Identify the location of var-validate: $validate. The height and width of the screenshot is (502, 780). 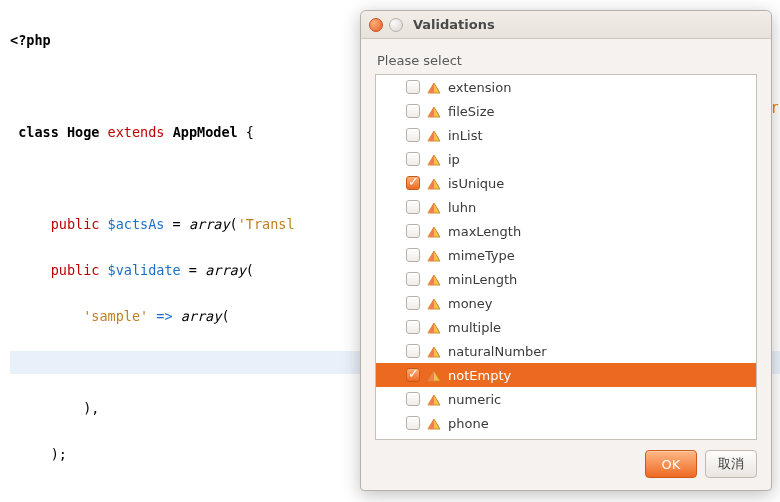
(144, 270).